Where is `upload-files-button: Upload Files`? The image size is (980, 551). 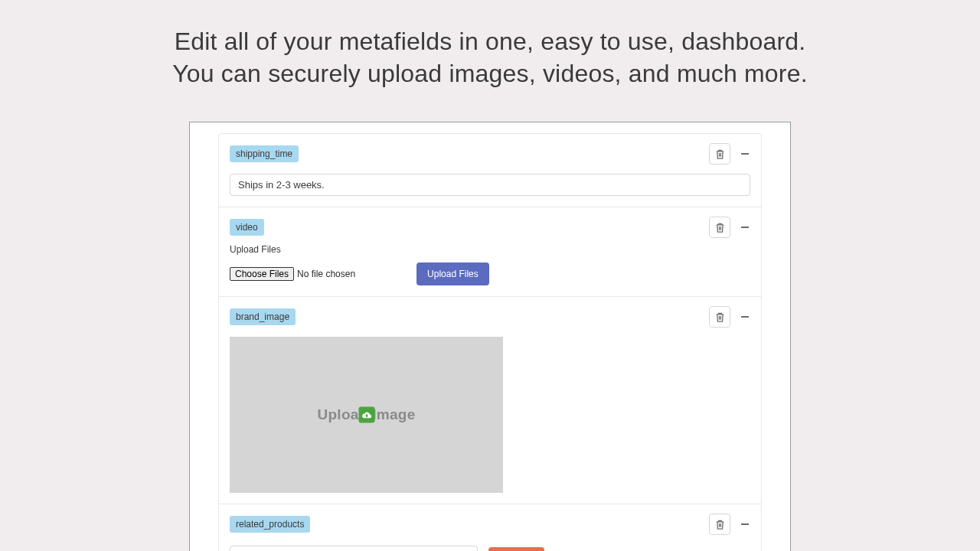
upload-files-button: Upload Files is located at coordinates (453, 274).